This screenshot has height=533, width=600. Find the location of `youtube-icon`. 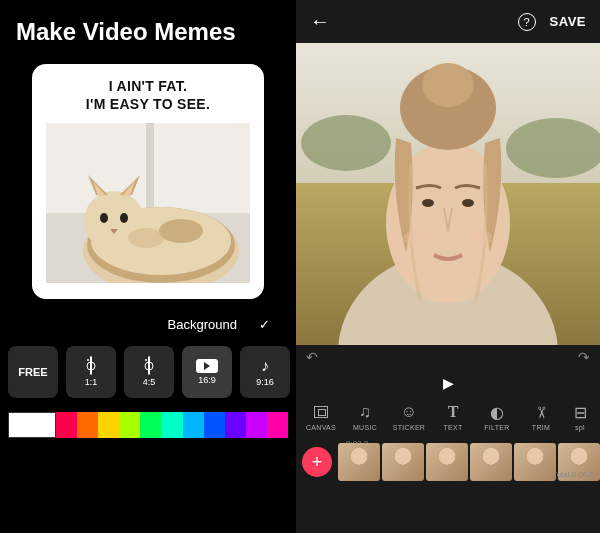

youtube-icon is located at coordinates (207, 366).